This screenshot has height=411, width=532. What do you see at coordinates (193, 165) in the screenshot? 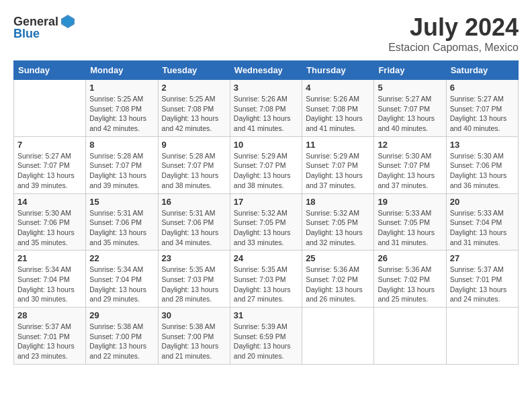
I see `calendar-cell: 9Sunrise: 5:28 AMSunset: 7:07 PMDaylight…` at bounding box center [193, 165].